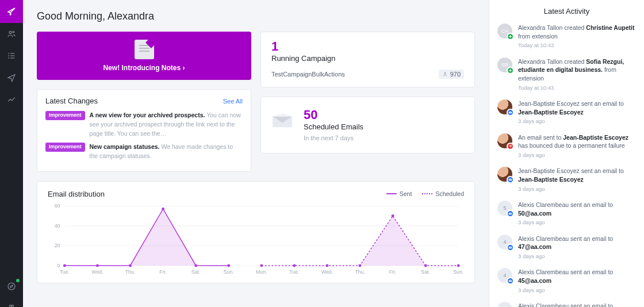 This screenshot has height=307, width=644. What do you see at coordinates (12, 286) in the screenshot?
I see `nav-compass-icon` at bounding box center [12, 286].